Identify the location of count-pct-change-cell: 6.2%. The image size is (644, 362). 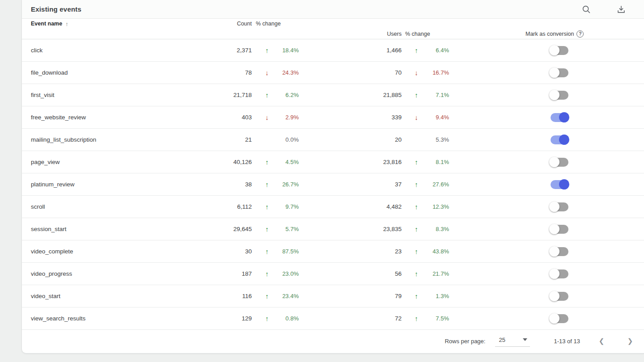
(291, 95).